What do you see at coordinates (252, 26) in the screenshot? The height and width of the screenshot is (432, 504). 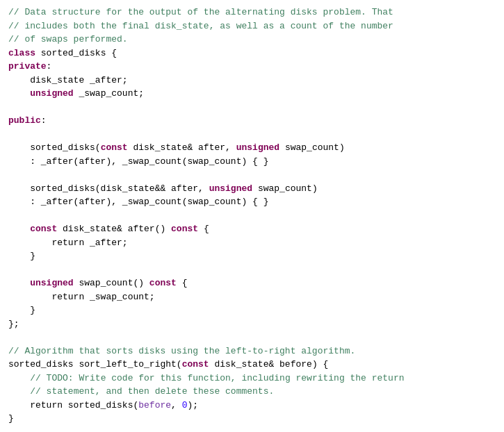 I see `code-line: // includes both the final disk_state, a…` at bounding box center [252, 26].